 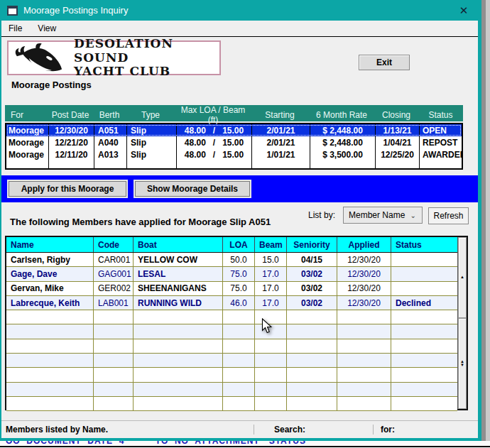 What do you see at coordinates (128, 430) in the screenshot?
I see `status-message: Members listed by Name.` at bounding box center [128, 430].